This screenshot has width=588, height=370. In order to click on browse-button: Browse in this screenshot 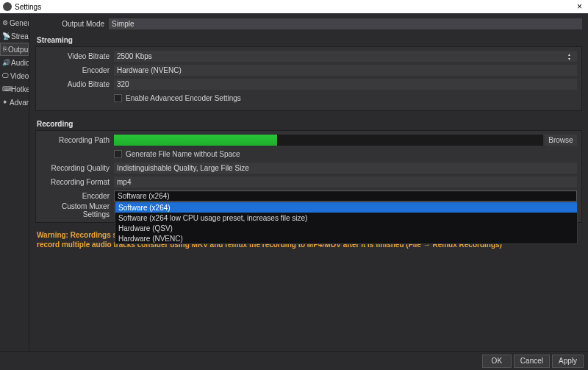, I will do `click(561, 140)`.